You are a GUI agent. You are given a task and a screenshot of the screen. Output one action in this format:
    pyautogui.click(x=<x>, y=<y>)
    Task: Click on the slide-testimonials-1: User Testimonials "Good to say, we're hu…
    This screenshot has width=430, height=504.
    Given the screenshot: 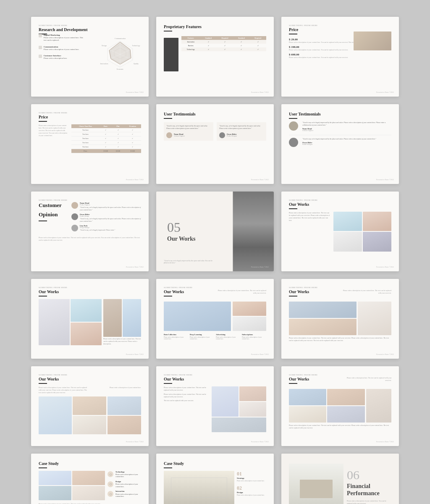 What is the action you would take?
    pyautogui.click(x=215, y=144)
    